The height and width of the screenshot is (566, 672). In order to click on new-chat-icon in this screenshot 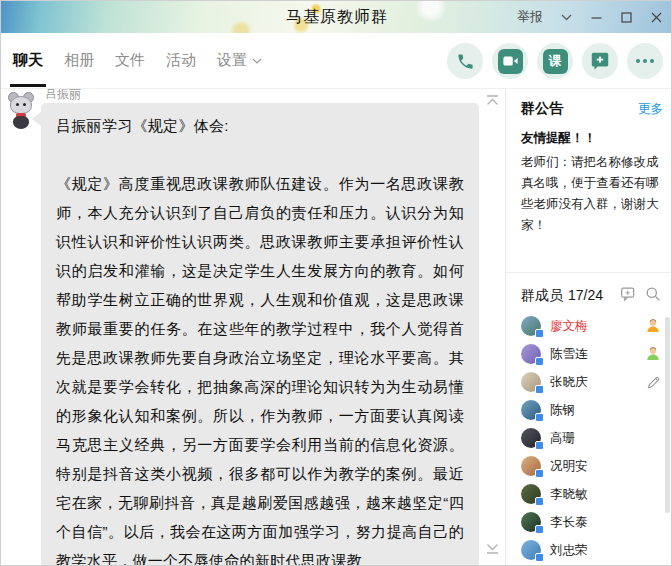, I will do `click(600, 61)`.